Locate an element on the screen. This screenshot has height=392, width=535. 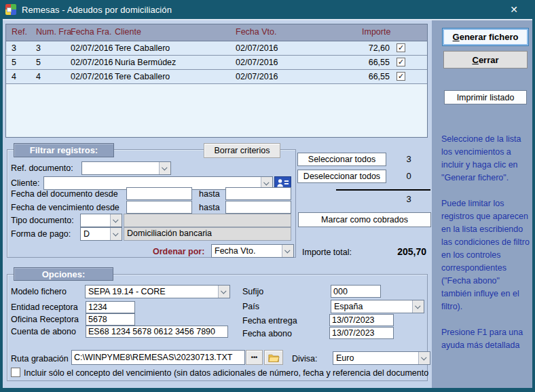
pais-combo: España is located at coordinates (377, 307).